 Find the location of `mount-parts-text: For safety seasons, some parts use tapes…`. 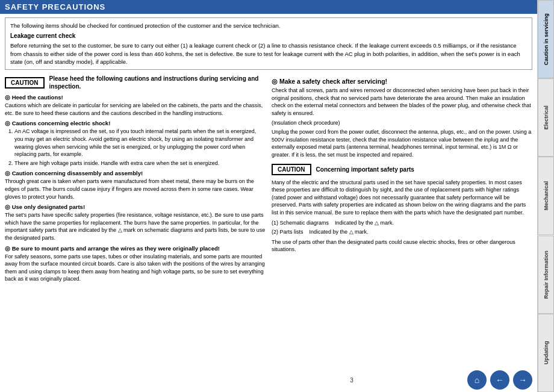

mount-parts-text: For safety seasons, some parts use tapes… is located at coordinates (135, 268).